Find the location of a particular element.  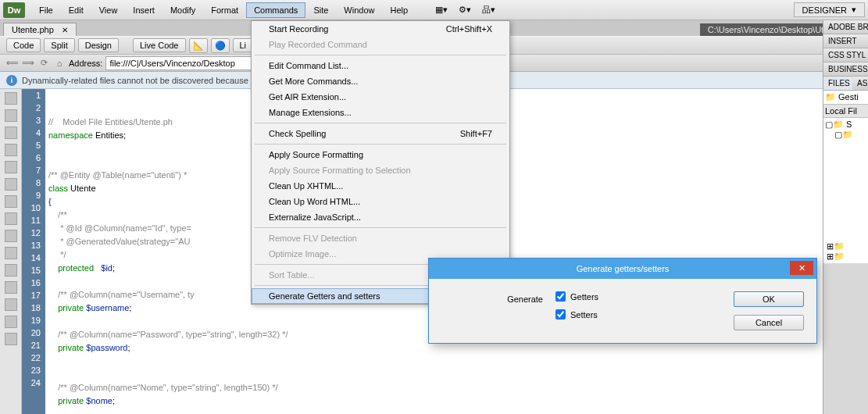

file-tab: Utente.php ✕ is located at coordinates (40, 30).